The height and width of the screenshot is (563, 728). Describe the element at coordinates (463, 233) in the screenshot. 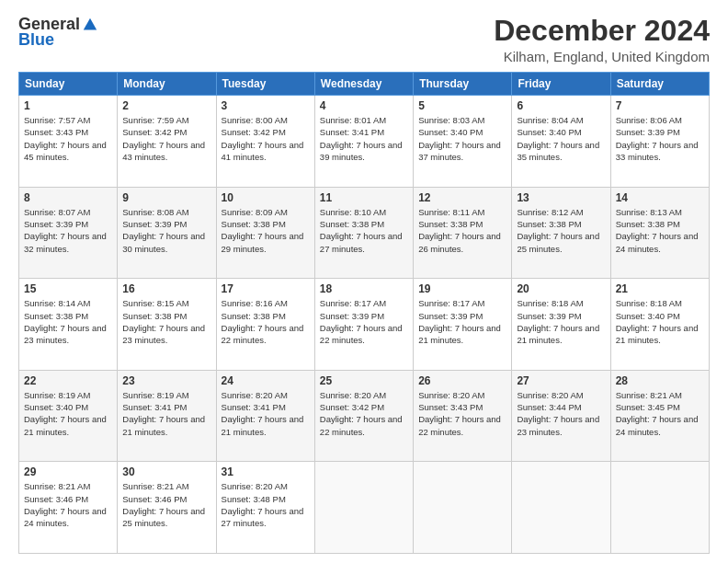

I see `calendar-cell: 12Sunrise: 8:11 AM Sunset: 3:38 PM Dayli…` at that location.